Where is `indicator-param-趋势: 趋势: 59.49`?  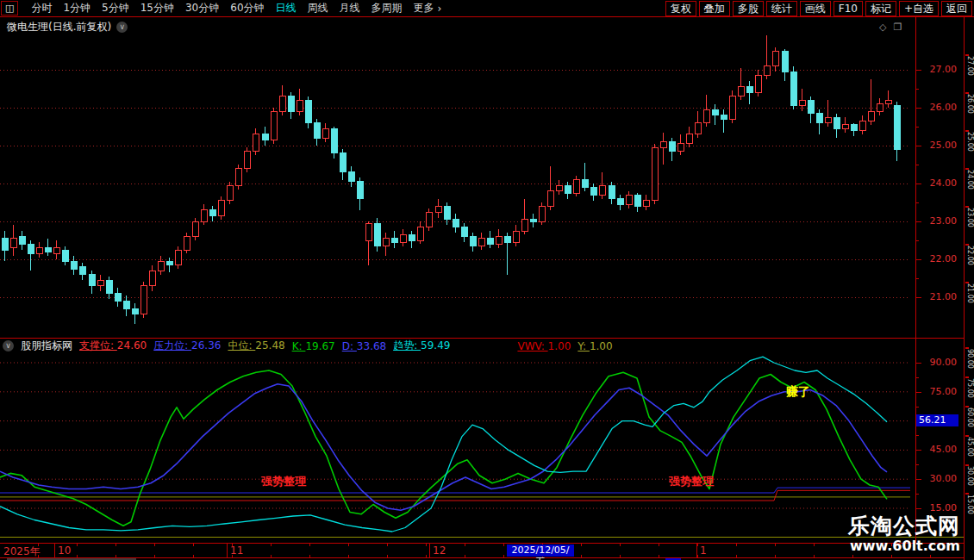
indicator-param-趋势: 趋势: 59.49 is located at coordinates (421, 346).